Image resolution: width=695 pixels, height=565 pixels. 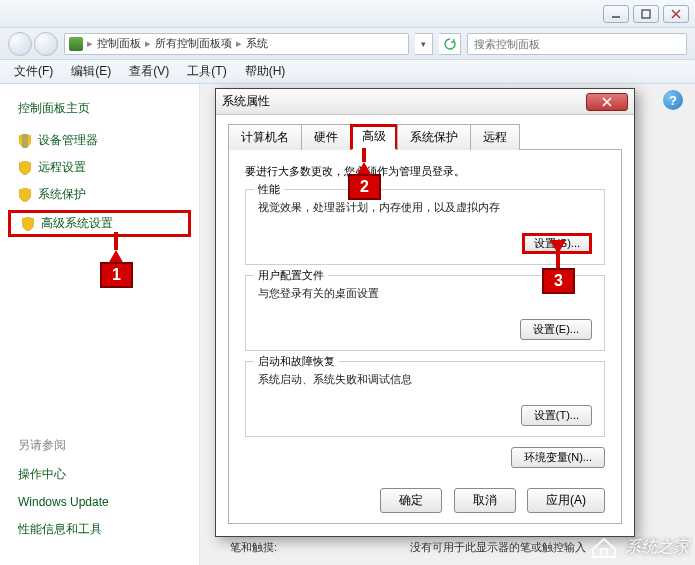 What do you see at coordinates (425, 208) in the screenshot?
I see `performance-desc: 视觉效果，处理器计划，内存使用，以及虚拟内存` at bounding box center [425, 208].